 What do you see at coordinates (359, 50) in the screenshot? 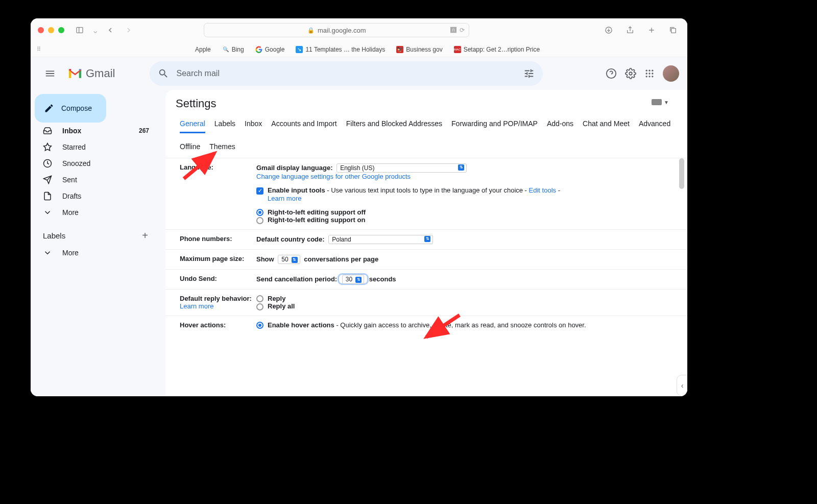
I see `bookmarks-bar: ⠿ Apple 🔍Bing Google ↘11 Templates … the…` at bounding box center [359, 50].